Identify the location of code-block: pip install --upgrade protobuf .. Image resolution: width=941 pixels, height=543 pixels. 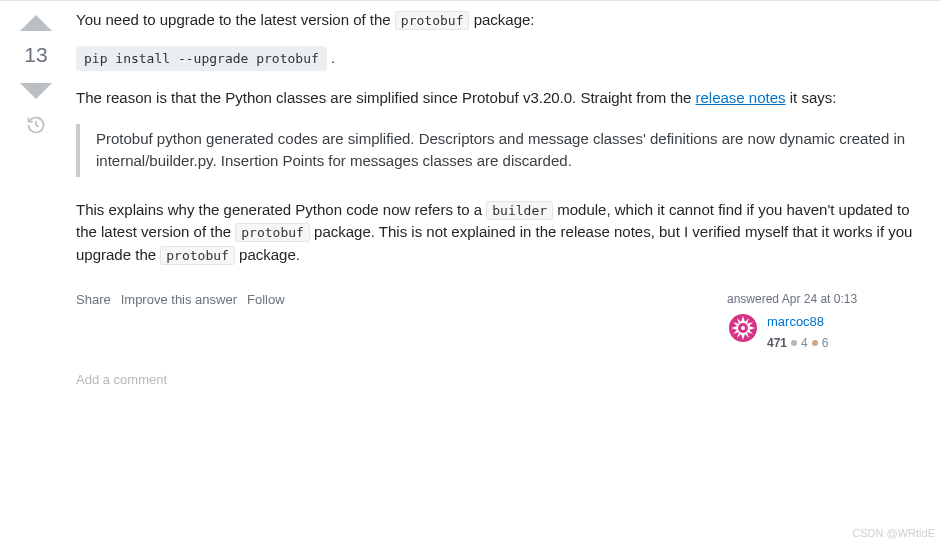
(502, 59).